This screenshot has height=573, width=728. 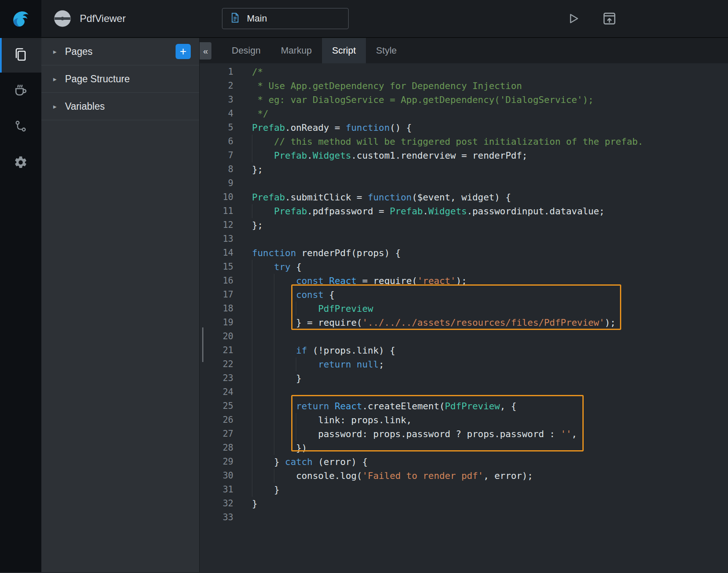 I want to click on code-line-29: 29 } catch (error) {, so click(x=464, y=462).